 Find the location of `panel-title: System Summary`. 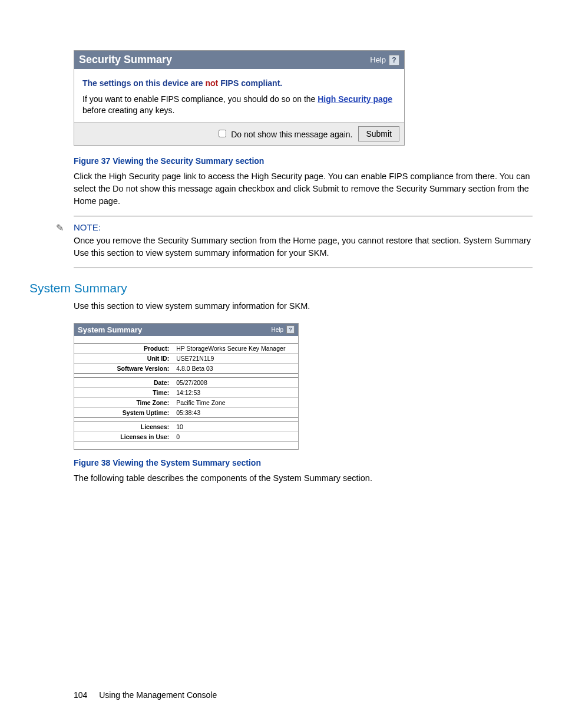

panel-title: System Summary is located at coordinates (110, 330).